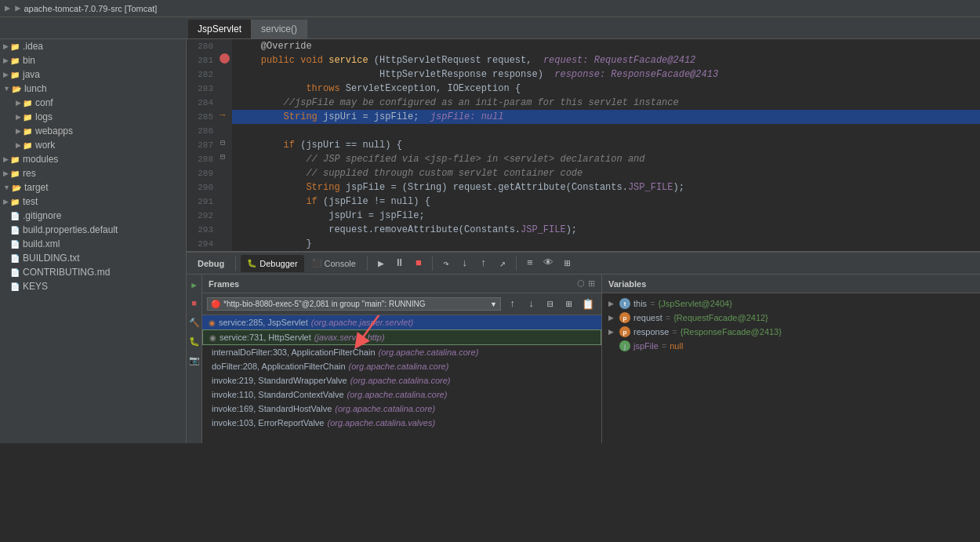 The height and width of the screenshot is (542, 980). What do you see at coordinates (93, 173) in the screenshot?
I see `sidebar-item-res: ▶ 📁 res` at bounding box center [93, 173].